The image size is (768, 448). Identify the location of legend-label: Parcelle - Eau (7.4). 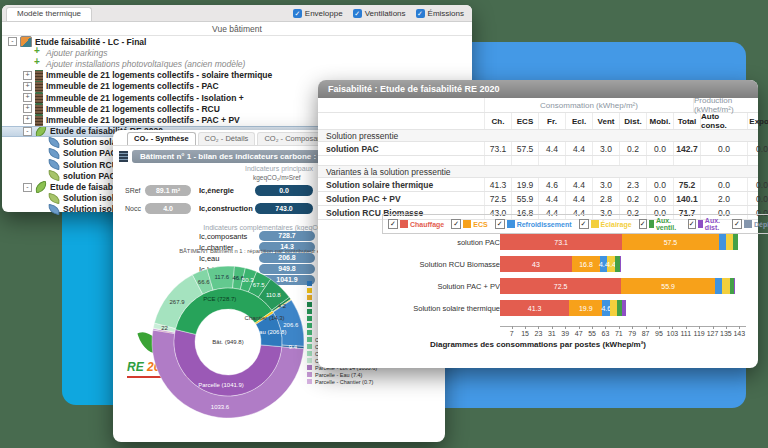
(338, 375).